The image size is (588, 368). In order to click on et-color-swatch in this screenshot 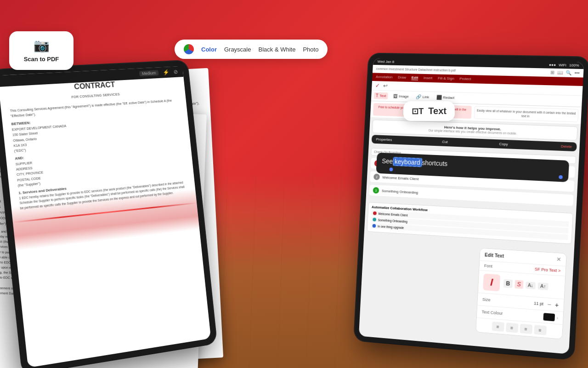, I will do `click(549, 317)`.